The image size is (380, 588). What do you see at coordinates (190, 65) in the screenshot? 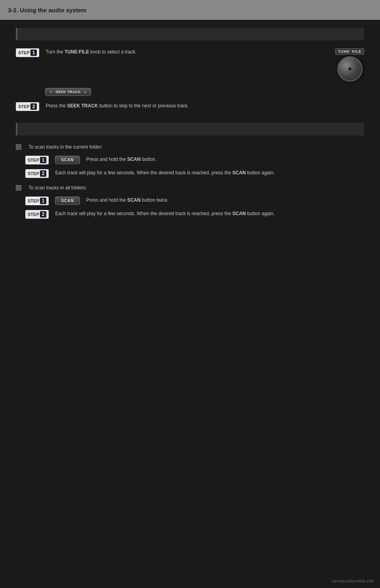
I see `step-1-row: STEP 1 Turn the TUNE·FILE knob to select…` at bounding box center [190, 65].